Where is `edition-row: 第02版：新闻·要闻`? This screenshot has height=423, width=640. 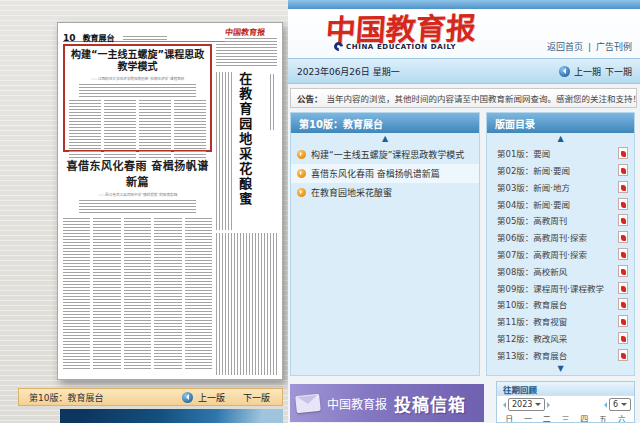 edition-row: 第02版：新闻·要闻 is located at coordinates (560, 170).